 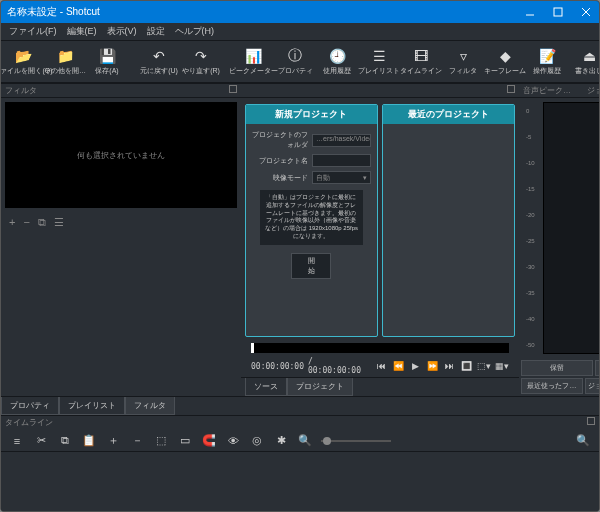 I want to click on paste-icon: 📋, so click(x=89, y=441).